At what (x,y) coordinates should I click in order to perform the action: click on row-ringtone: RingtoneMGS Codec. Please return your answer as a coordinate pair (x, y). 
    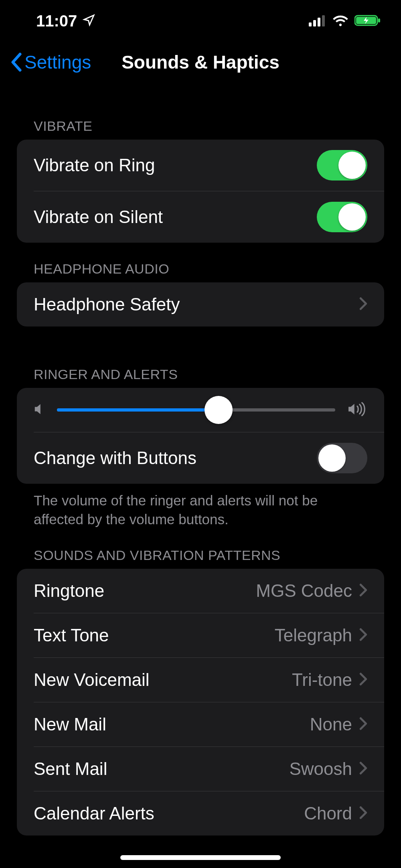
    Looking at the image, I should click on (200, 591).